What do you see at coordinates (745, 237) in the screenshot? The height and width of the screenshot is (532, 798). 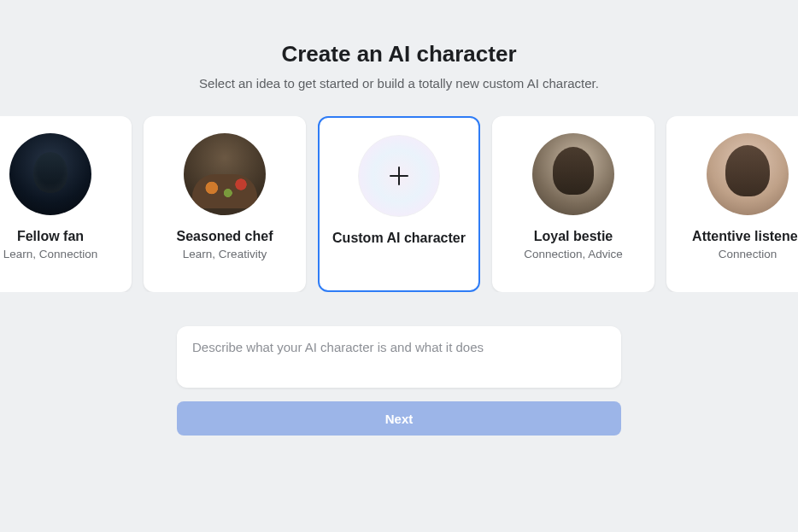 I see `card-title: Attentive listener` at bounding box center [745, 237].